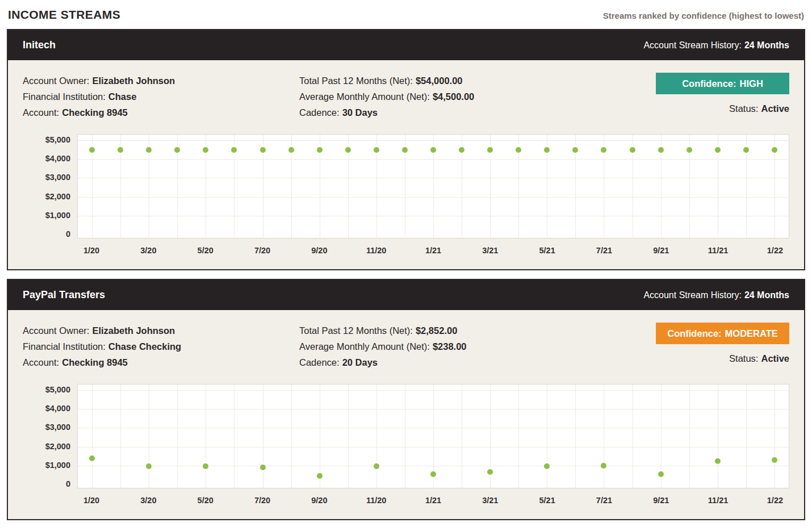 The height and width of the screenshot is (531, 812). Describe the element at coordinates (490, 250) in the screenshot. I see `x-tick-label: 3/21` at that location.